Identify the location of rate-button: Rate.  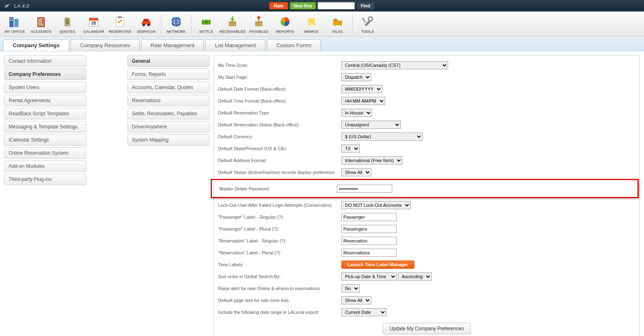
(279, 6).